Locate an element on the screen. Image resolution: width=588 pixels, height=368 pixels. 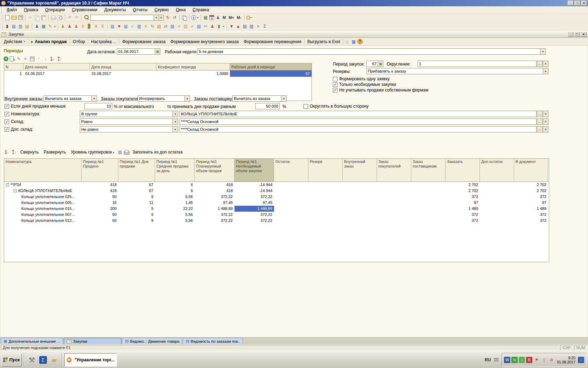
table-cell: 01.05.2017 is located at coordinates (57, 74).